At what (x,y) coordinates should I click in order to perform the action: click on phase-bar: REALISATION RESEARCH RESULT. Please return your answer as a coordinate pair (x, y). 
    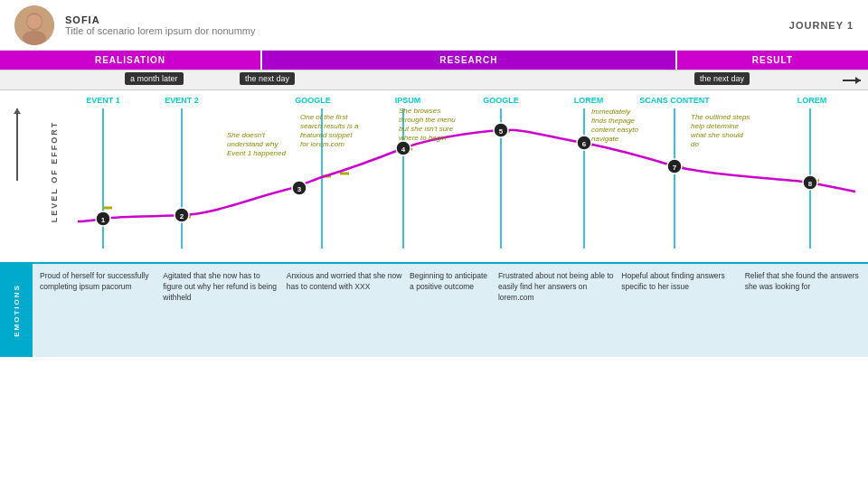
    Looking at the image, I should click on (434, 61).